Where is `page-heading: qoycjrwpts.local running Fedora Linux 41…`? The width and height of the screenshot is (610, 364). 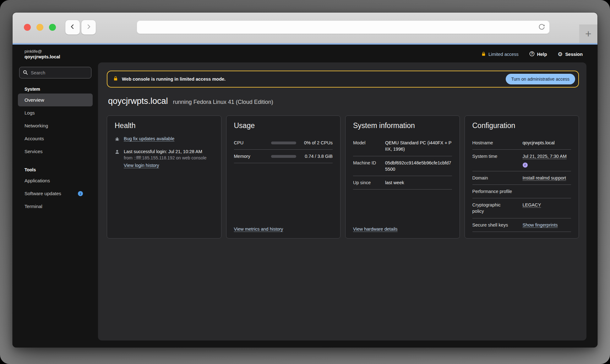
page-heading: qoycjrwpts.local running Fedora Linux 41… is located at coordinates (344, 101).